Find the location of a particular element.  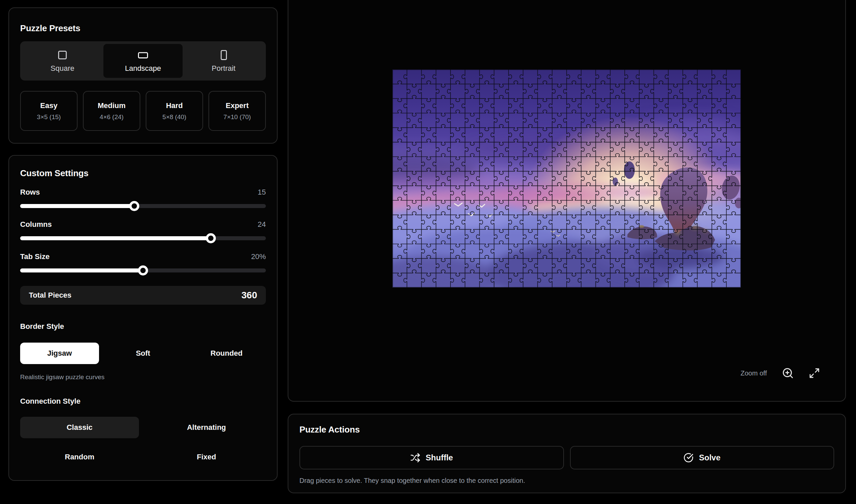

preview-zoom-controls: Zoom off is located at coordinates (780, 373).